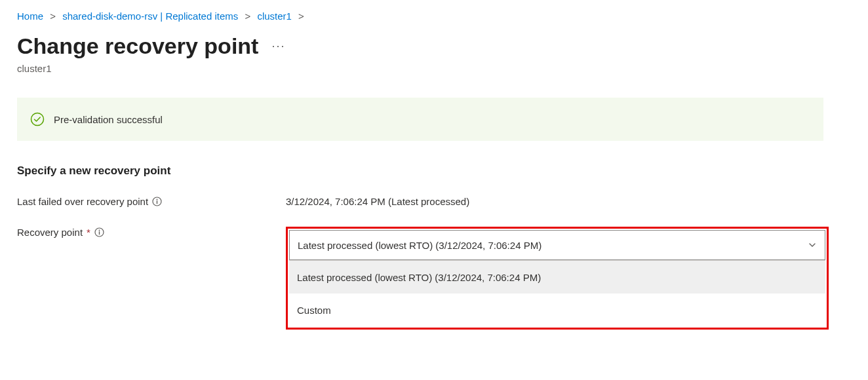 This screenshot has width=868, height=380. What do you see at coordinates (420, 119) in the screenshot?
I see `status-banner: Pre-validation successful` at bounding box center [420, 119].